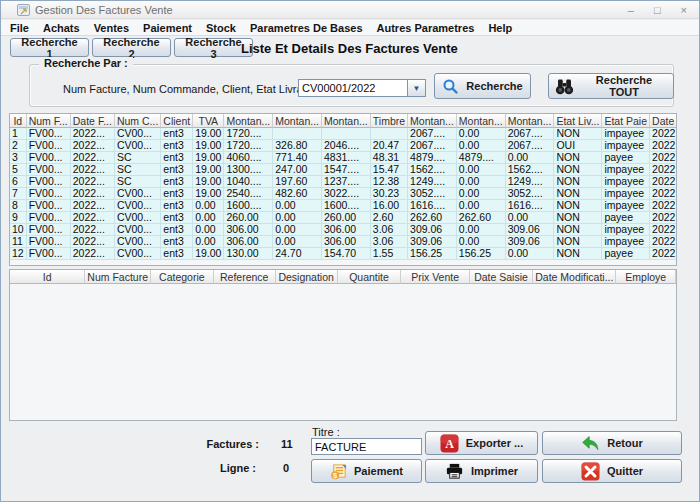 The width and height of the screenshot is (700, 502). What do you see at coordinates (49, 121) in the screenshot?
I see `column-header: Num F...` at bounding box center [49, 121].